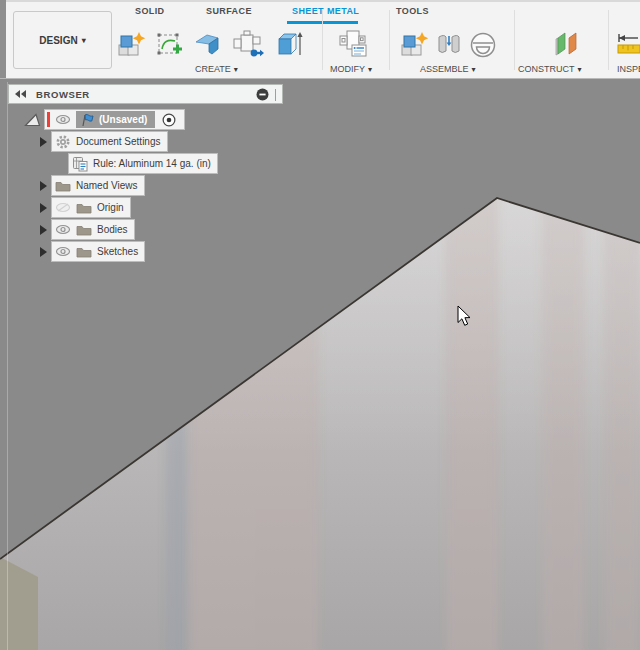 The image size is (640, 650). What do you see at coordinates (143, 164) in the screenshot?
I see `tree-row-sheet-metal-rule: Rule: Aluminum 14 ga. (in)` at bounding box center [143, 164].